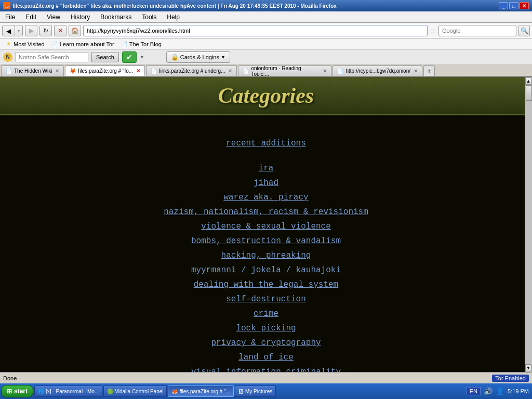  I want to click on norton-search-button: Search, so click(105, 57).